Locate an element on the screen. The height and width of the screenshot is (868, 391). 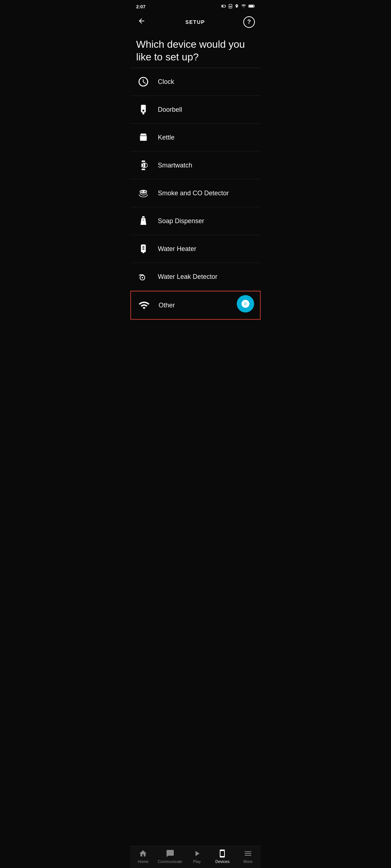
kettle-icon is located at coordinates (143, 137).